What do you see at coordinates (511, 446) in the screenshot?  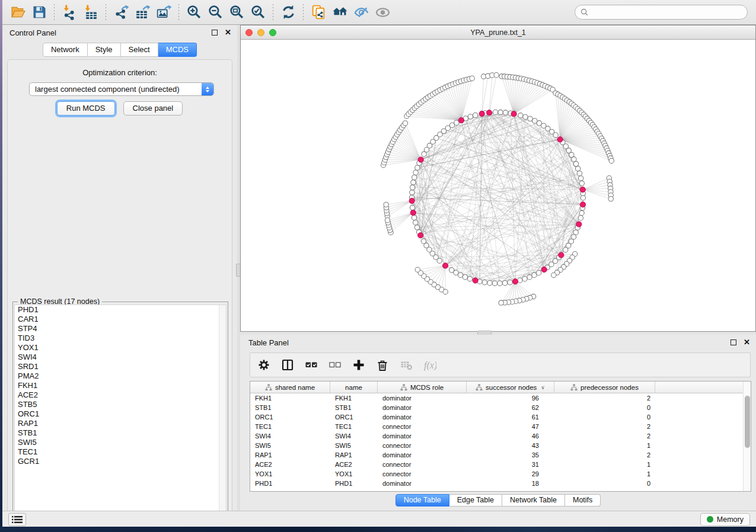 I see `cell-successor-nodes: 43` at bounding box center [511, 446].